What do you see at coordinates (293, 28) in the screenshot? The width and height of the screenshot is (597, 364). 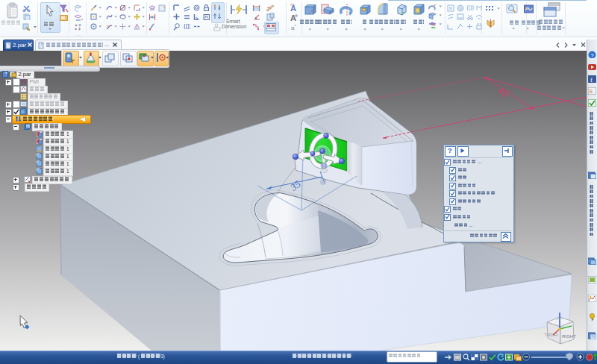 I see `svg-text: a` at bounding box center [293, 28].